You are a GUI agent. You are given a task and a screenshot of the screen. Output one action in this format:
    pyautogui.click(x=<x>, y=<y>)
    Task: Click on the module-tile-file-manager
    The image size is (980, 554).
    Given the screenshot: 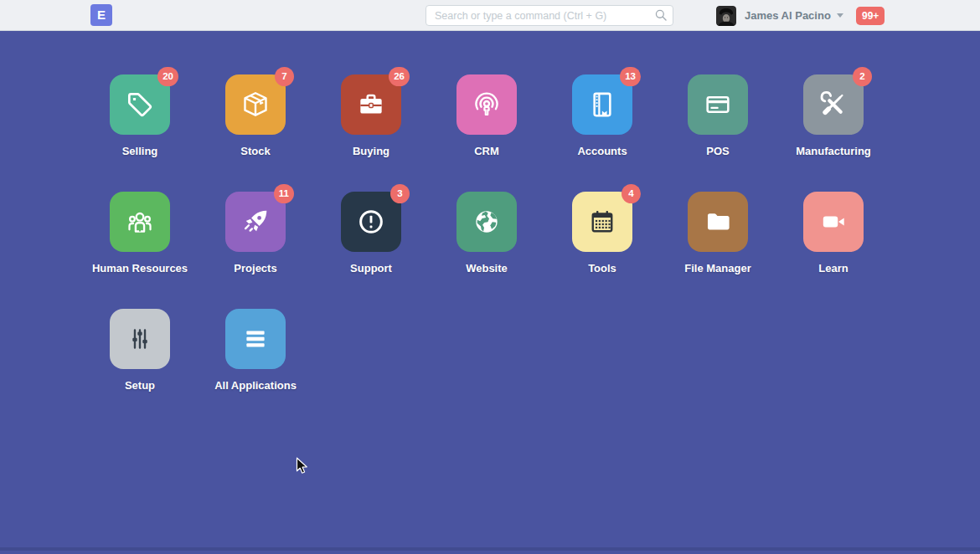 What is the action you would take?
    pyautogui.click(x=718, y=222)
    